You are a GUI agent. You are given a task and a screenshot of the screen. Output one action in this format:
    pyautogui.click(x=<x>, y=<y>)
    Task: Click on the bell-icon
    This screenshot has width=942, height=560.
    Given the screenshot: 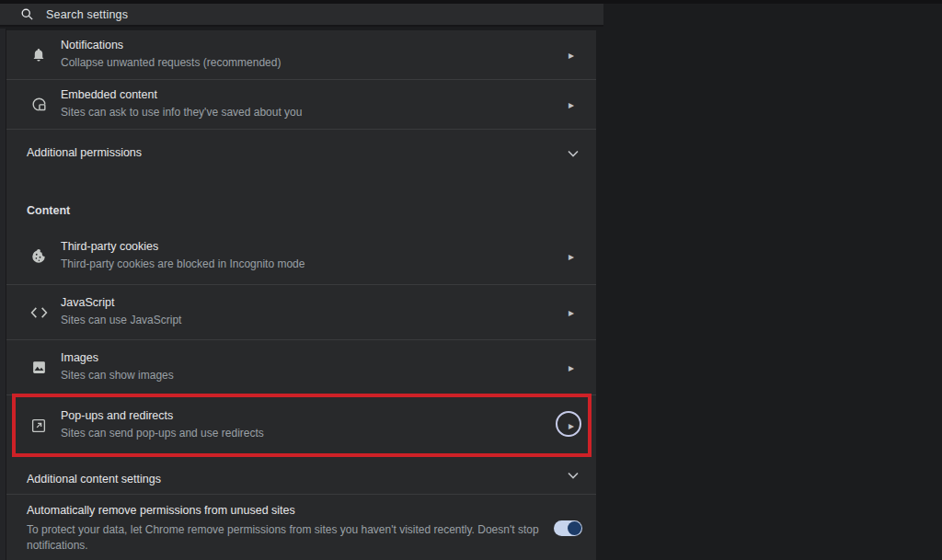 What is the action you would take?
    pyautogui.click(x=39, y=55)
    